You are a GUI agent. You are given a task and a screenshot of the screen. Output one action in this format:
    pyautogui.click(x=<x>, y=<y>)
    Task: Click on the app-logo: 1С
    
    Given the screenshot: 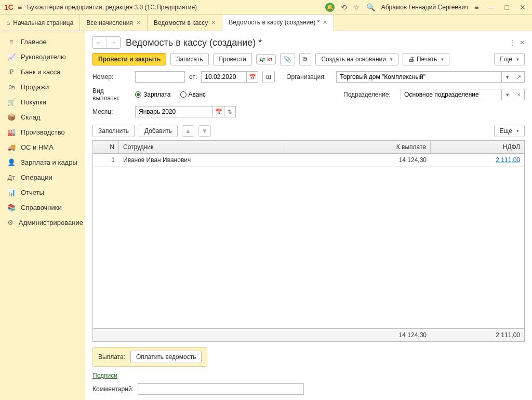 What is the action you would take?
    pyautogui.click(x=9, y=7)
    